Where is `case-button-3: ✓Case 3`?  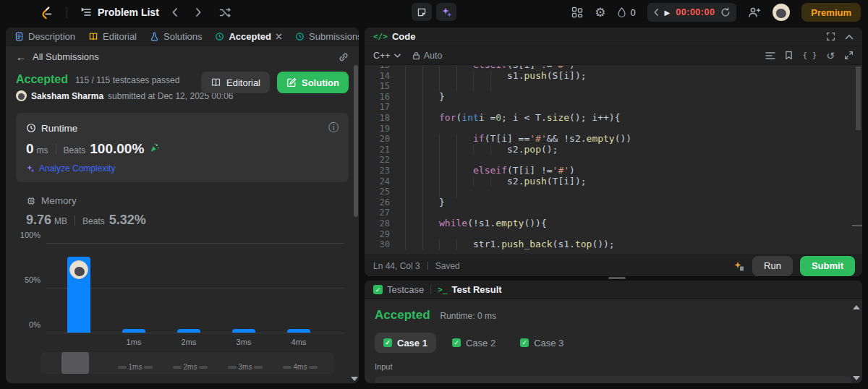
case-button-3: ✓Case 3 is located at coordinates (542, 343).